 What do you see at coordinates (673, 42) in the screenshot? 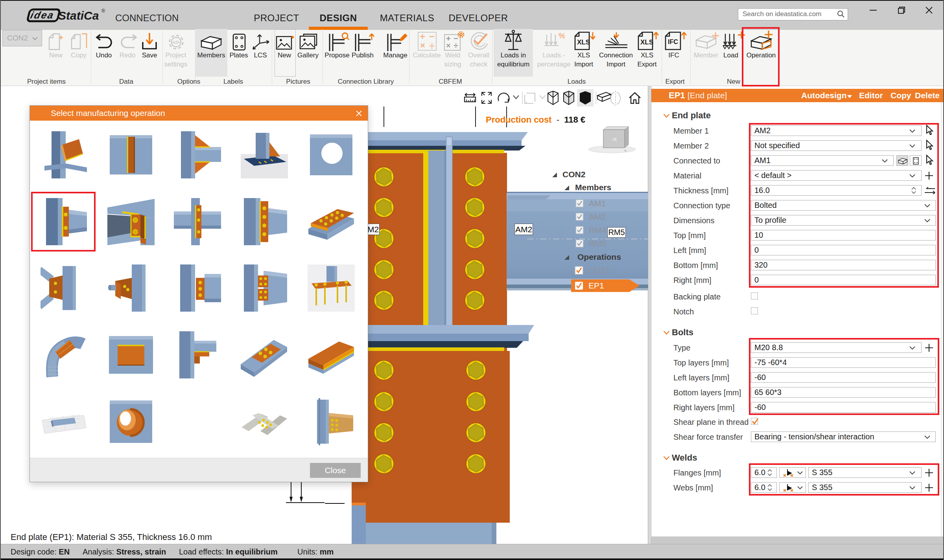
I see `svg-text: IFC` at bounding box center [673, 42].